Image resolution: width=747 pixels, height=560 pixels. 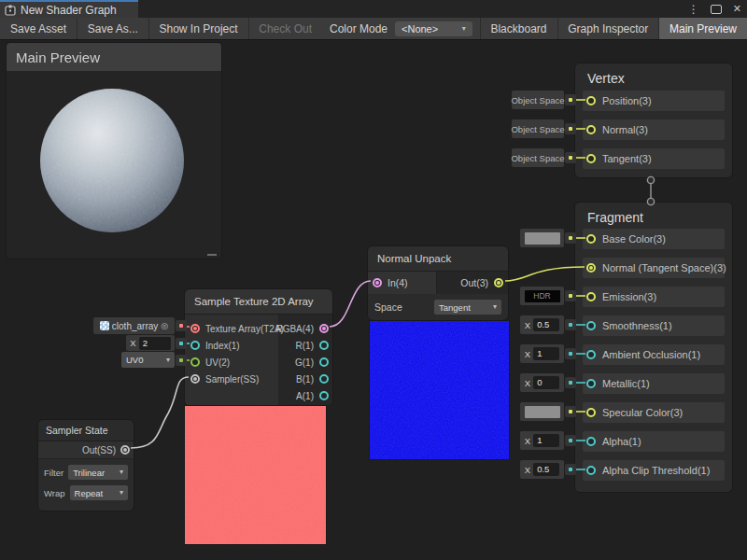 What do you see at coordinates (548, 441) in the screenshot?
I see `alpha-widget: X1` at bounding box center [548, 441].